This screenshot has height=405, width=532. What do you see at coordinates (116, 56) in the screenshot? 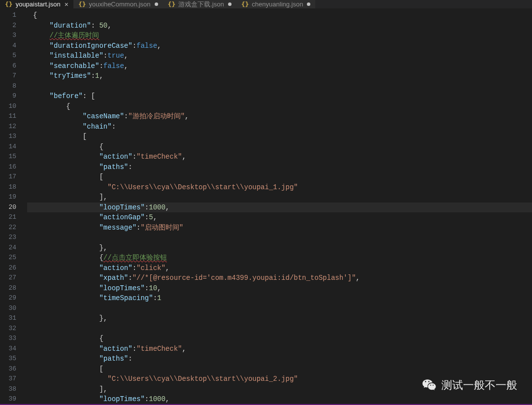
I see `val: true` at bounding box center [116, 56].